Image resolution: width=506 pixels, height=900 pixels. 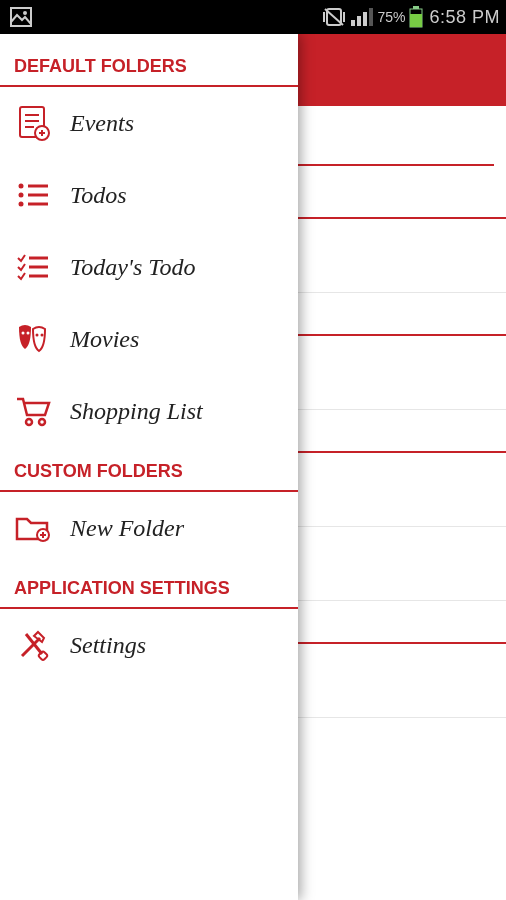 What do you see at coordinates (21, 17) in the screenshot?
I see `gallery-icon` at bounding box center [21, 17].